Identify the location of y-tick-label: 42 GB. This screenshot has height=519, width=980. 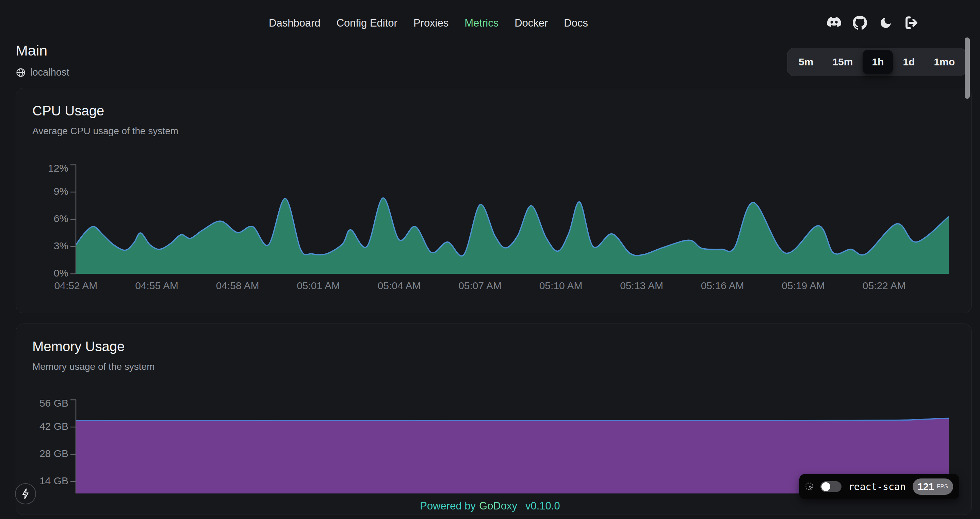
(54, 426).